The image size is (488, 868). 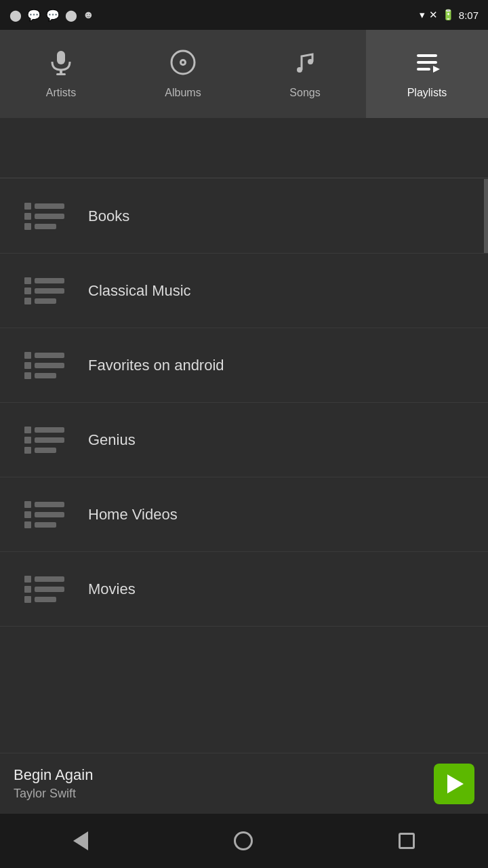 What do you see at coordinates (71, 15) in the screenshot?
I see `record-icon: ⬤` at bounding box center [71, 15].